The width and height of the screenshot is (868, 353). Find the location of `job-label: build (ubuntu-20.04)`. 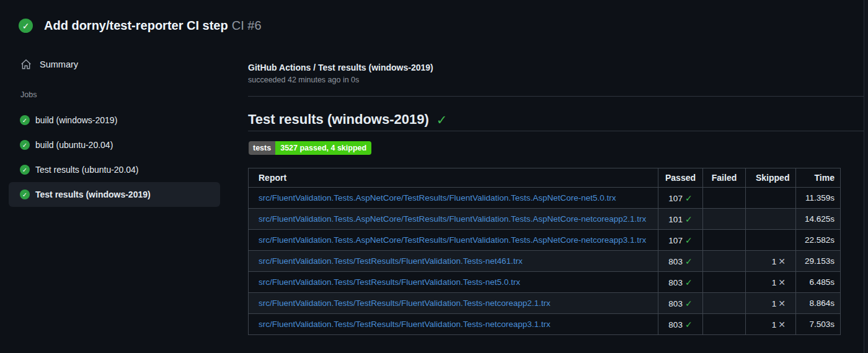

job-label: build (ubuntu-20.04) is located at coordinates (74, 145).